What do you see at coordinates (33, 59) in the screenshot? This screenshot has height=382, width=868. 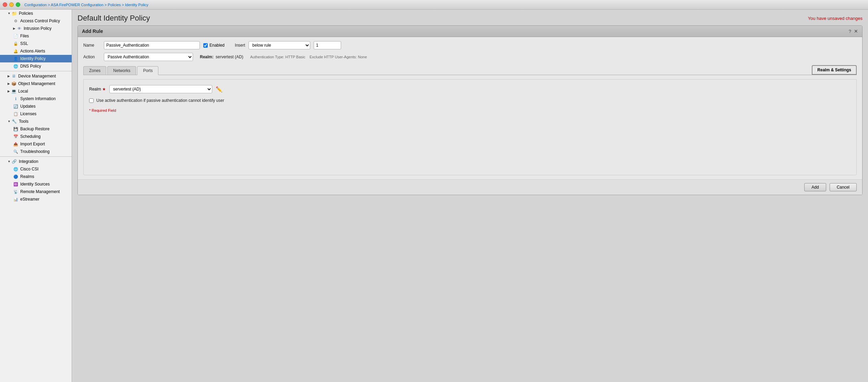 I see `sidebar-label-identity: Identity Policy` at bounding box center [33, 59].